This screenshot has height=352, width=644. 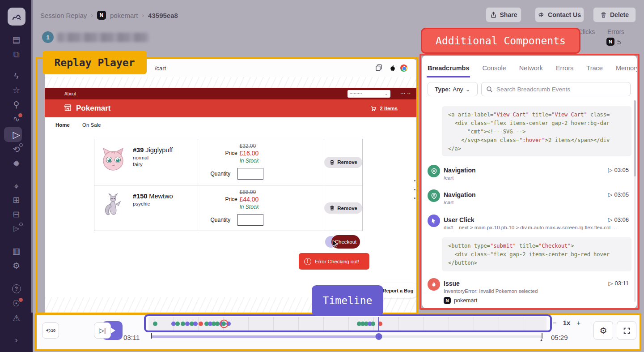 What do you see at coordinates (70, 94) in the screenshot?
I see `site-about-link: About` at bounding box center [70, 94].